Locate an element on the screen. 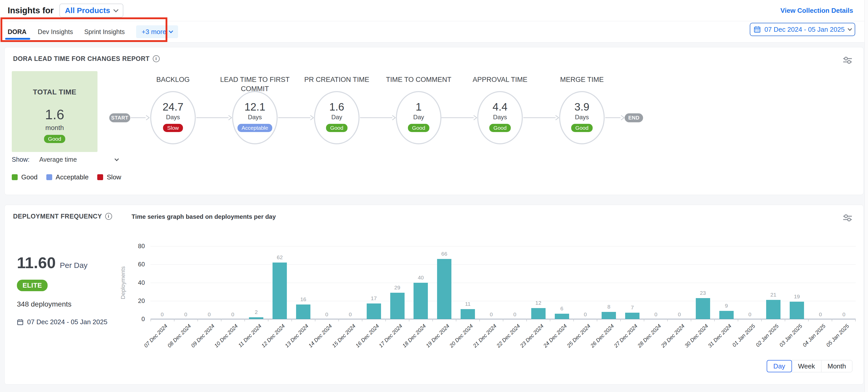  chart-slot: 1903 Jan 2025 is located at coordinates (797, 282).